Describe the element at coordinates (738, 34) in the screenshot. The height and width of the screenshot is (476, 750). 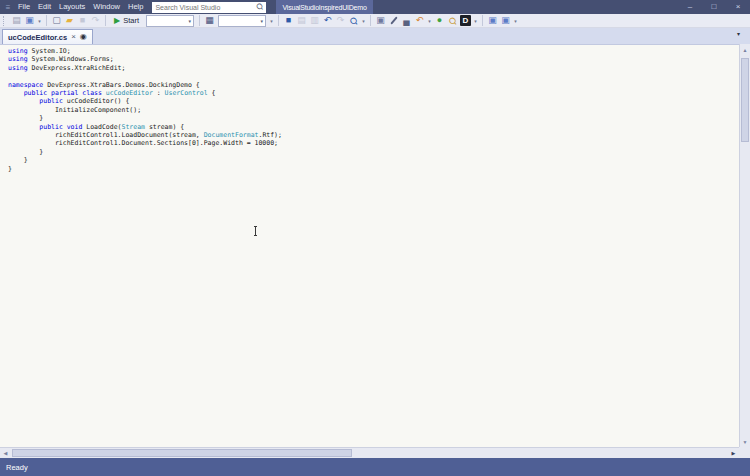
I see `tab-list-dropdown-icon: ▾` at that location.